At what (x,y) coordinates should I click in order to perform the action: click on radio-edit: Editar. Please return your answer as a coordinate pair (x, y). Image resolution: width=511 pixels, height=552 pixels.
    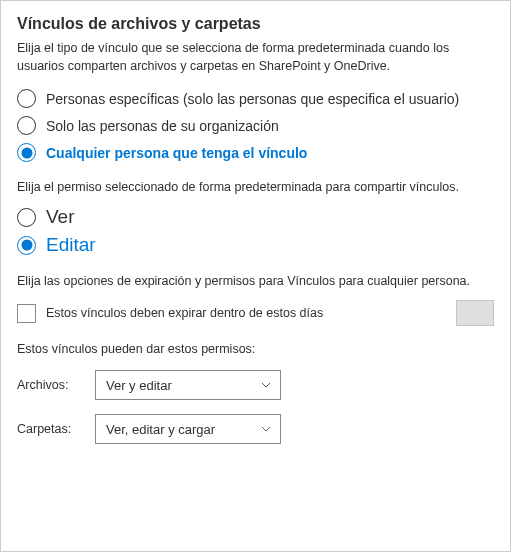
    Looking at the image, I should click on (256, 245).